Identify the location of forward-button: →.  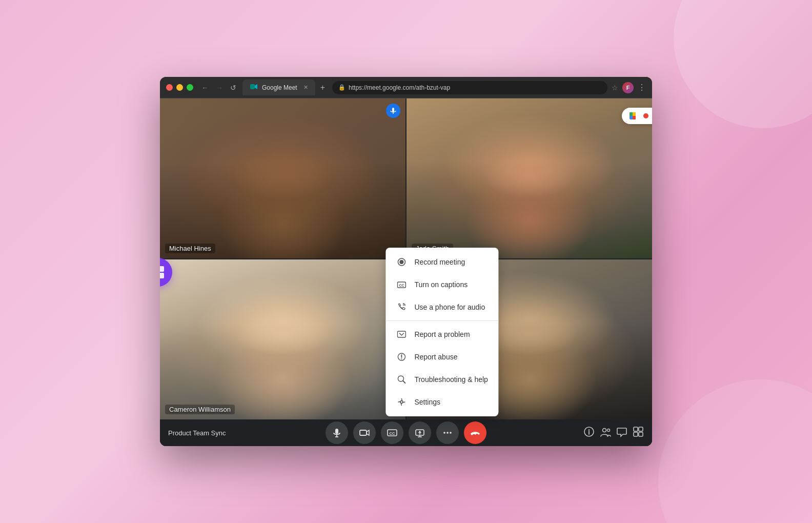
(219, 88).